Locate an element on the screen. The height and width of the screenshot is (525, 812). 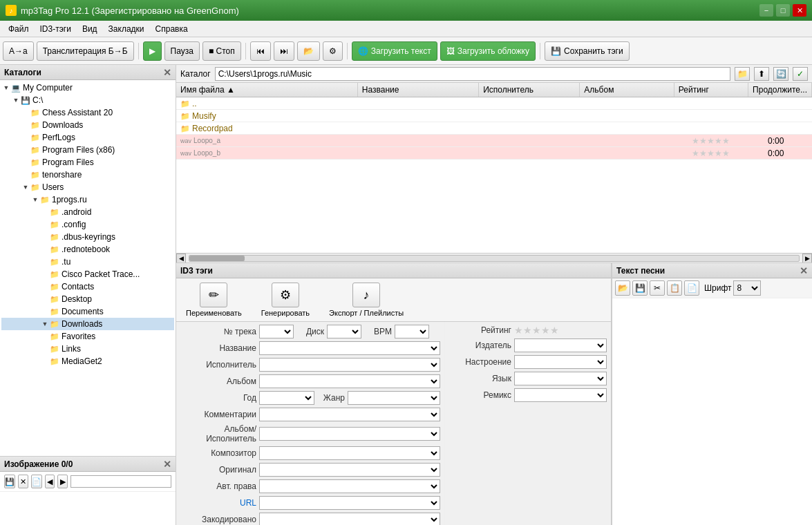
tree-item: 📁Documents is located at coordinates (88, 312).